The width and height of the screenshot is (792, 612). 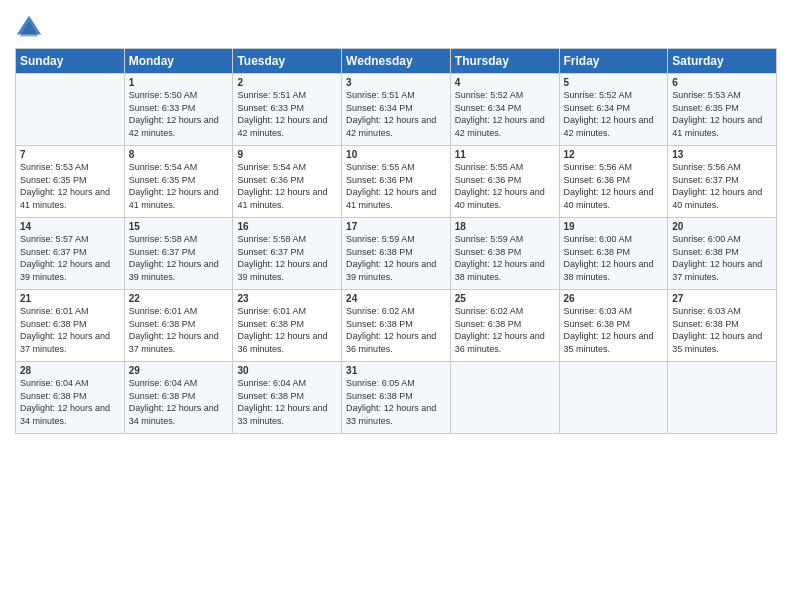 I want to click on calendar-cell: 6Sunrise: 5:53 AM Sunset: 6:35 PM Daylig…, so click(x=722, y=110).